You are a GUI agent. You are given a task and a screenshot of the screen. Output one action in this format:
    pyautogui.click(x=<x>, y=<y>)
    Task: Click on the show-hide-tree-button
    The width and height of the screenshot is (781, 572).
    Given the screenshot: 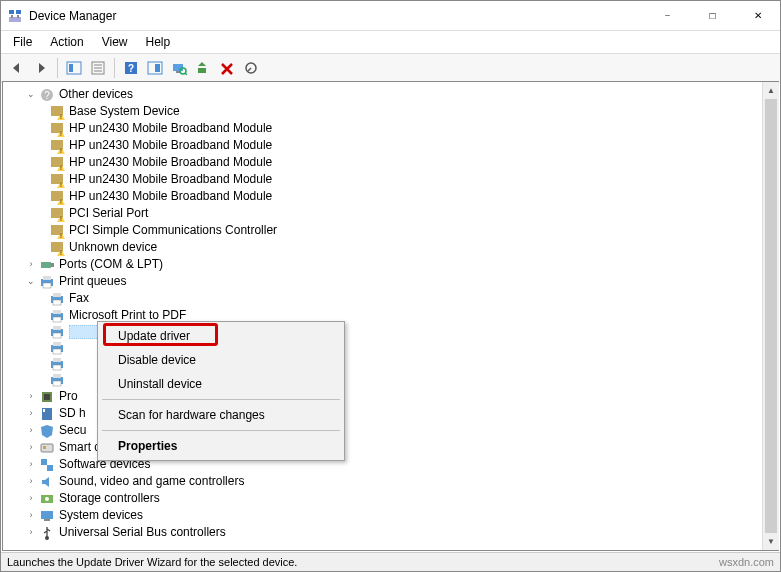 What is the action you would take?
    pyautogui.click(x=74, y=68)
    